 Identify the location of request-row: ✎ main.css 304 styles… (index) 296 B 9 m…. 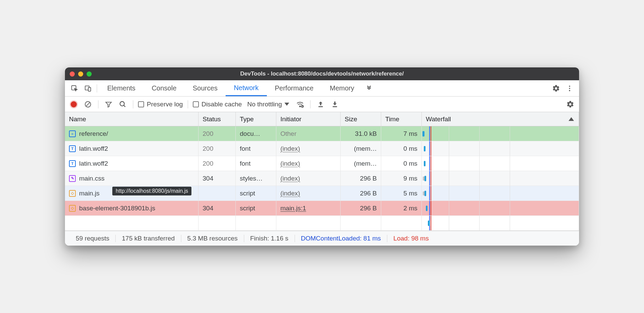
(322, 179).